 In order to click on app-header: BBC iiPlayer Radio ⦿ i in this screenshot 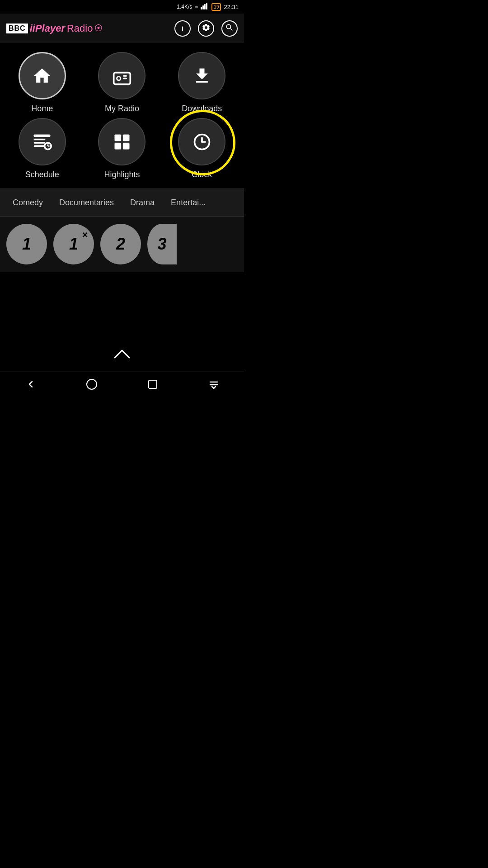, I will do `click(122, 28)`.